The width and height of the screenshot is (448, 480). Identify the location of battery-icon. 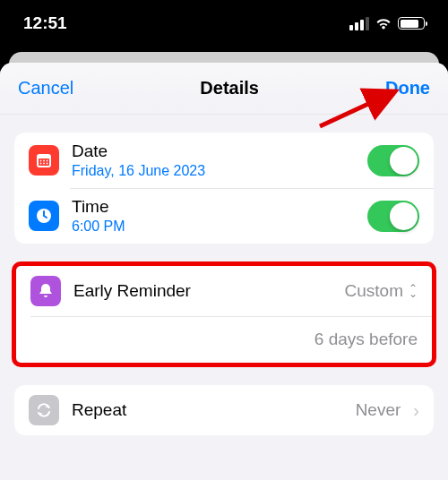
(411, 23).